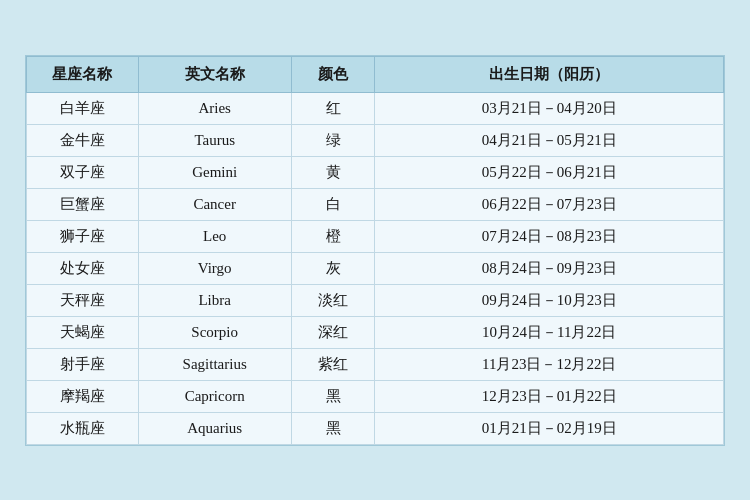 This screenshot has height=500, width=750. Describe the element at coordinates (376, 236) in the screenshot. I see `table-row: 狮子座Leo橙07月24日－08月23日` at that location.